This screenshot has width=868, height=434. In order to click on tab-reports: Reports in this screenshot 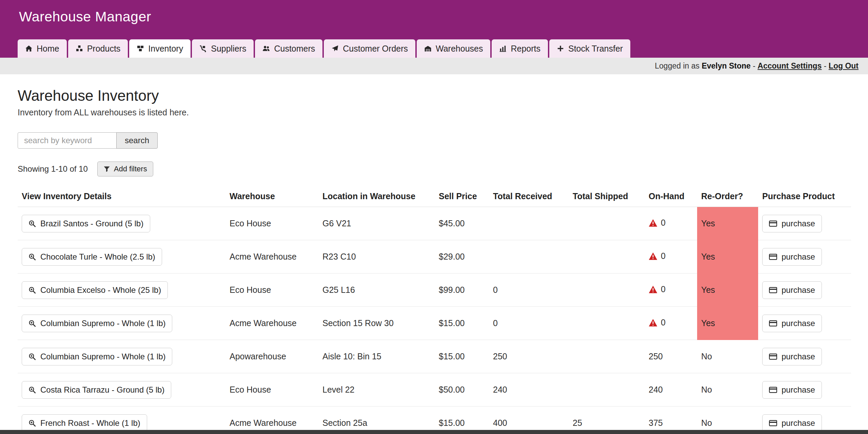, I will do `click(520, 49)`.